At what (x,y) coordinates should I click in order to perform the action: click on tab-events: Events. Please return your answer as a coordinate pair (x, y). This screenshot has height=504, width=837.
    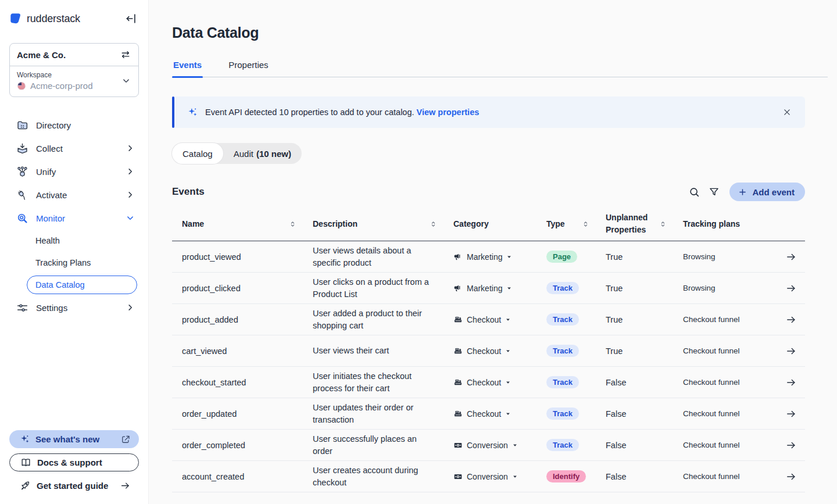
    Looking at the image, I should click on (187, 66).